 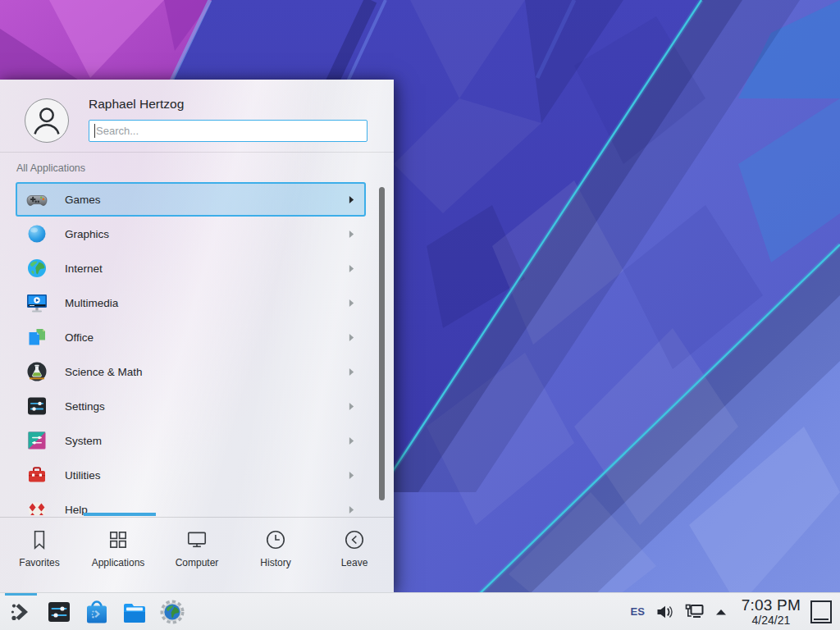 What do you see at coordinates (84, 269) in the screenshot?
I see `menu-item-label: Internet` at bounding box center [84, 269].